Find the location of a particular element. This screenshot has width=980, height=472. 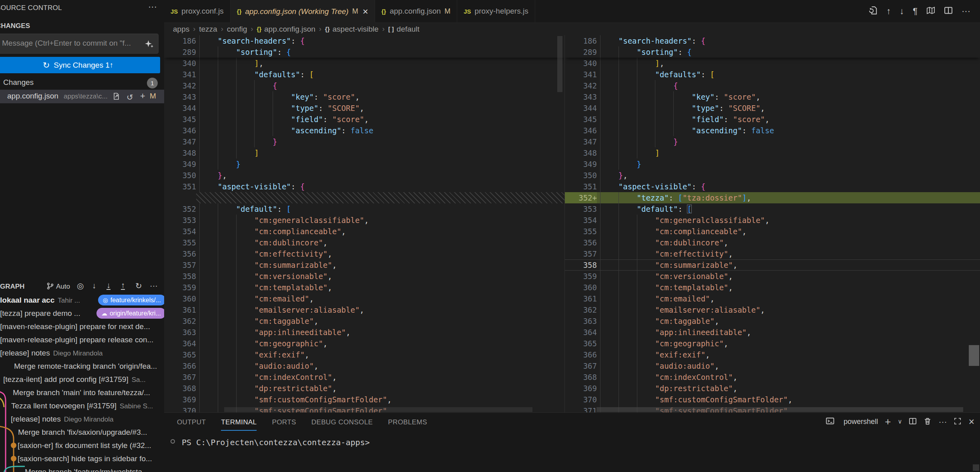

code-line: 367"audio:audio", is located at coordinates (773, 366).